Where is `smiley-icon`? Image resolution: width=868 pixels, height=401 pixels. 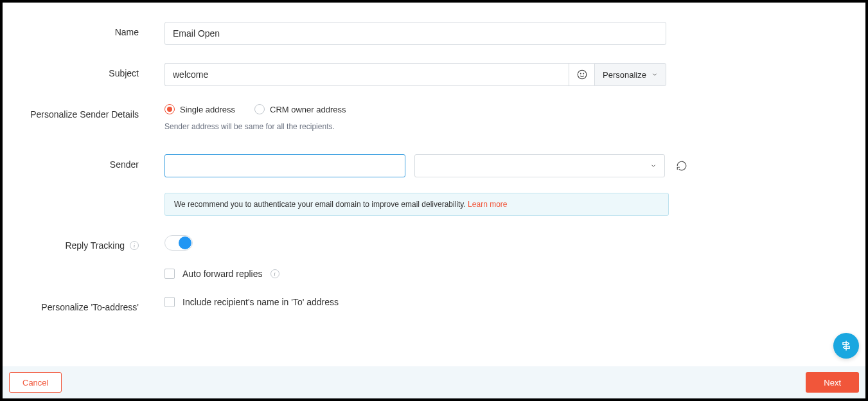
smiley-icon is located at coordinates (582, 75).